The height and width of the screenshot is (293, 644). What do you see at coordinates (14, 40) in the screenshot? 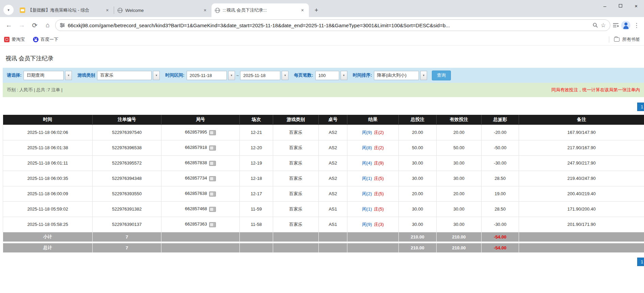
I see `bookmark-taobao: 爱淘宝` at bounding box center [14, 40].